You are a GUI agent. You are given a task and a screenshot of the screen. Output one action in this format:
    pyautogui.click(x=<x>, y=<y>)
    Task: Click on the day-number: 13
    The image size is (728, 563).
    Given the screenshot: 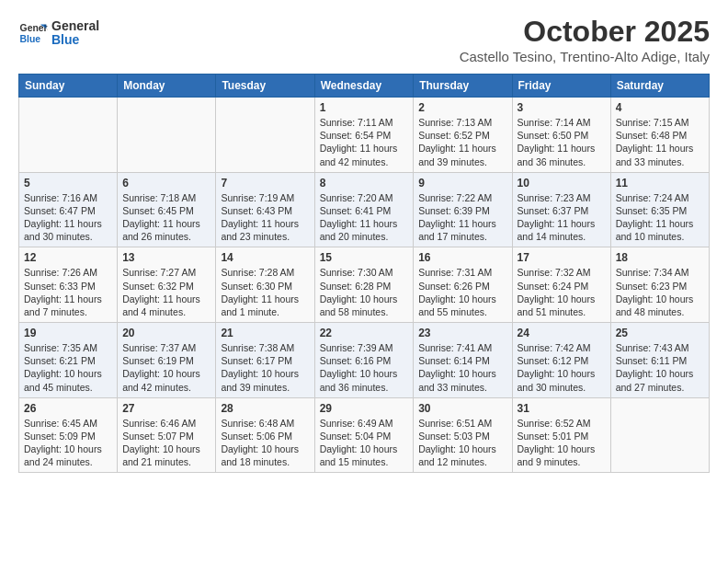 What is the action you would take?
    pyautogui.click(x=166, y=258)
    